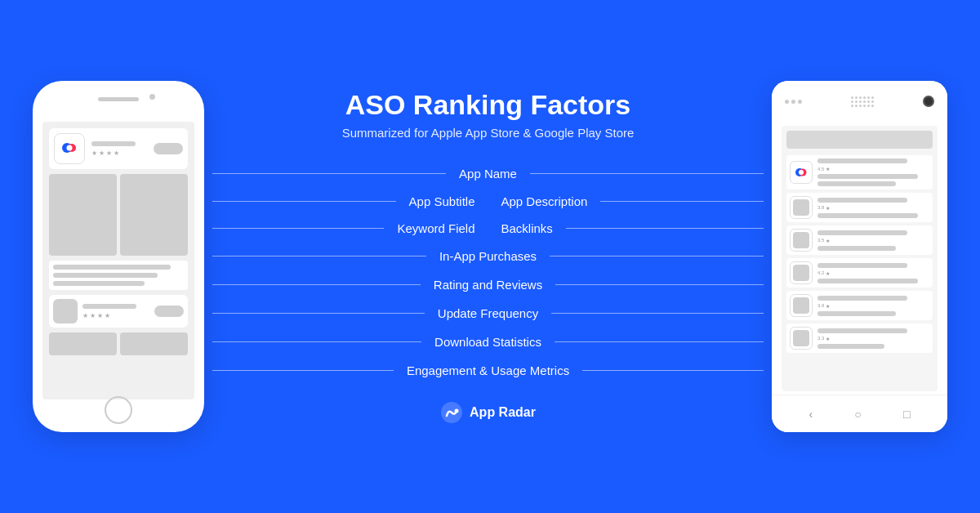 This screenshot has width=980, height=513. I want to click on page-subtitle: Summarized for Apple App Store & Google …, so click(488, 132).